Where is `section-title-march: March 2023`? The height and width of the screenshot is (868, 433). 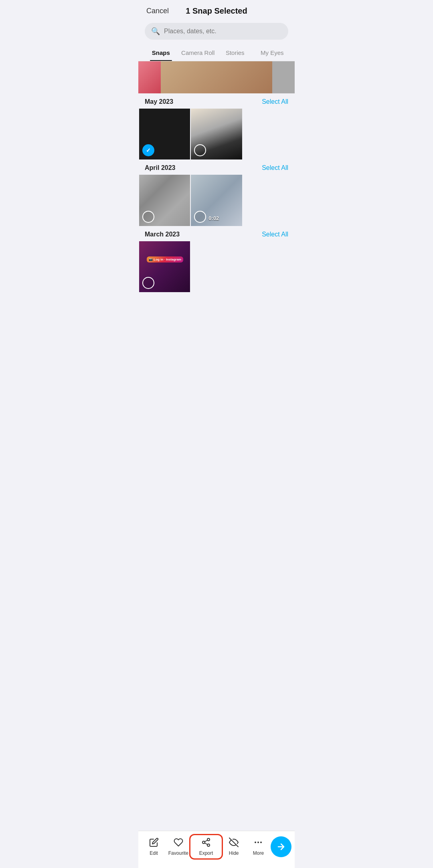 section-title-march: March 2023 is located at coordinates (162, 234).